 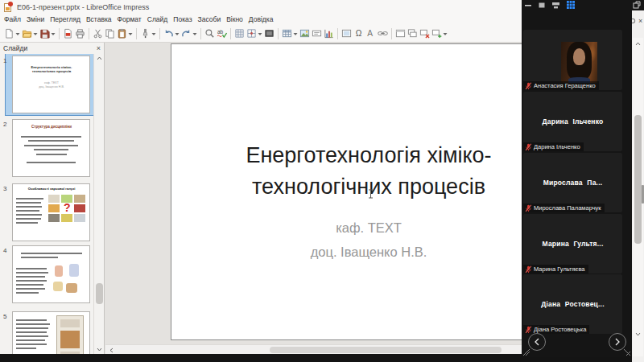 I want to click on popout-icon, so click(x=637, y=5).